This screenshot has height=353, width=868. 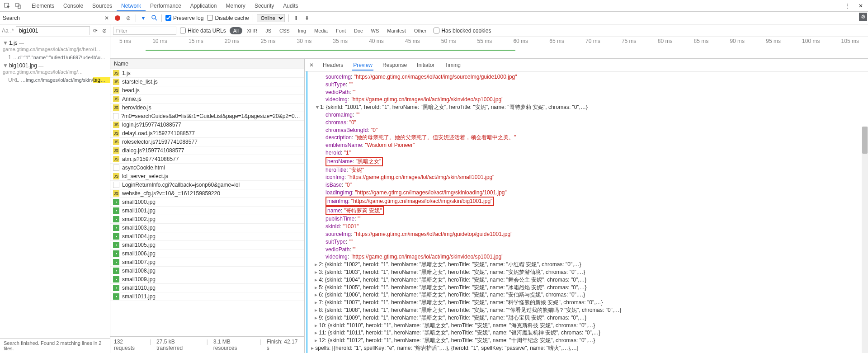 I want to click on request-row: JSstarstele_list.js, so click(x=207, y=82).